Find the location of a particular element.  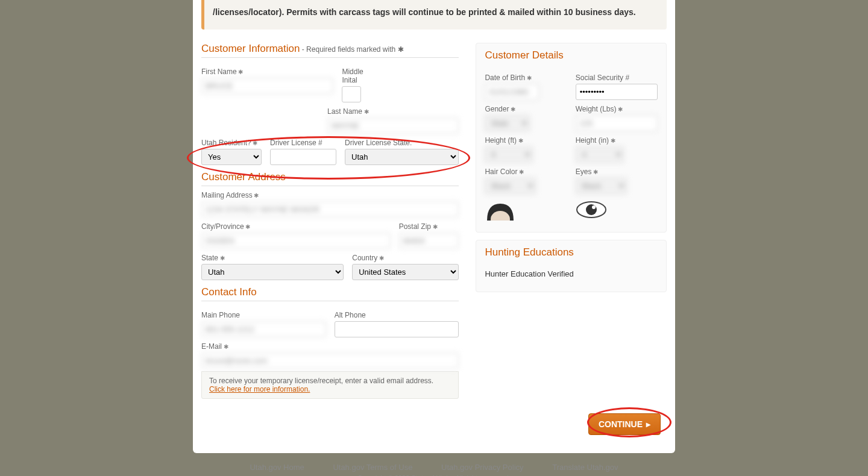

email-note: To receive your temporary license/receip… is located at coordinates (330, 385).